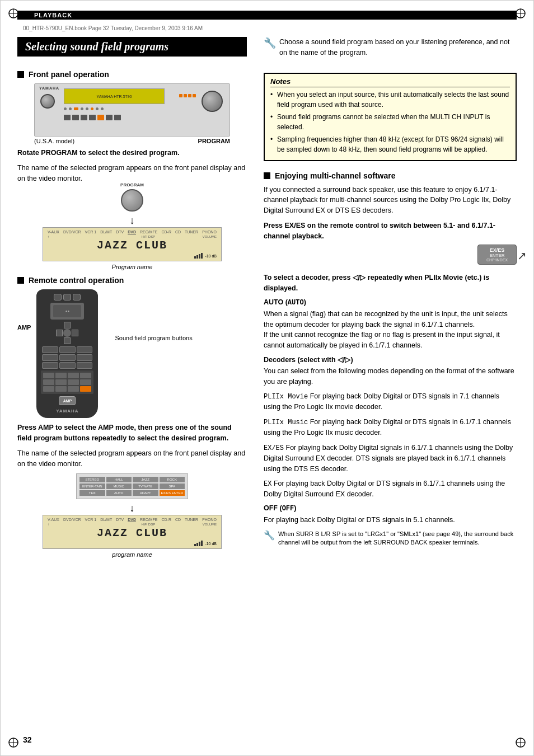 The image size is (534, 756). Describe the element at coordinates (132, 493) in the screenshot. I see `remote-row-3: THX AUTO ADAPT EX/ES ENTER` at that location.